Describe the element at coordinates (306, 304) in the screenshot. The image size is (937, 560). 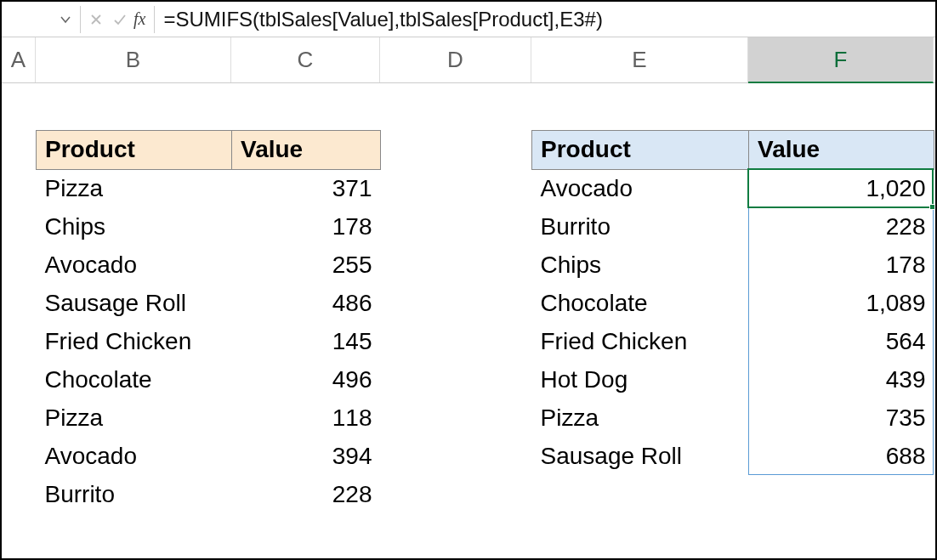
I see `cell: 486` at that location.